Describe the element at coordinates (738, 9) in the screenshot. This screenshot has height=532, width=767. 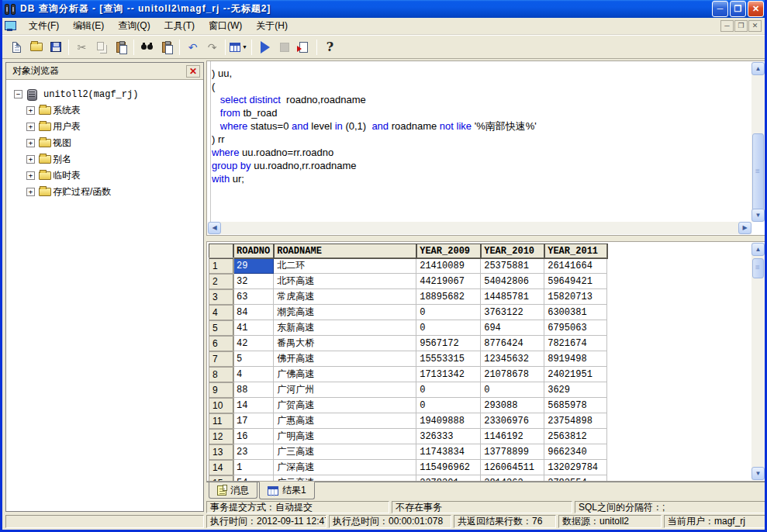
I see `maximize-button: ❐` at that location.